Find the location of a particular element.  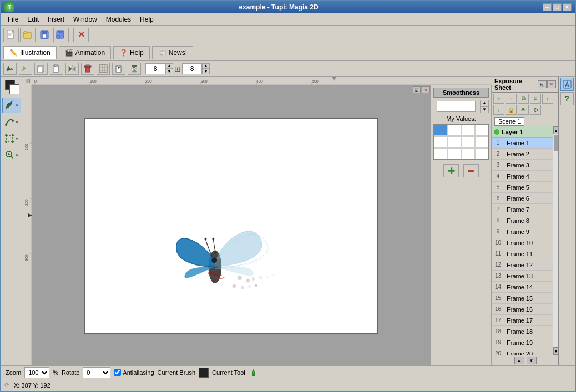

bg-color-swatch is located at coordinates (14, 89).